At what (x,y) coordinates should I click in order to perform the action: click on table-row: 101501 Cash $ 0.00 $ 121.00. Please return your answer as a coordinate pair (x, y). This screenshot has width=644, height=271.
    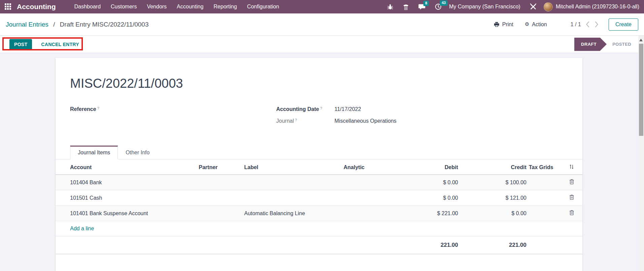
    Looking at the image, I should click on (319, 198).